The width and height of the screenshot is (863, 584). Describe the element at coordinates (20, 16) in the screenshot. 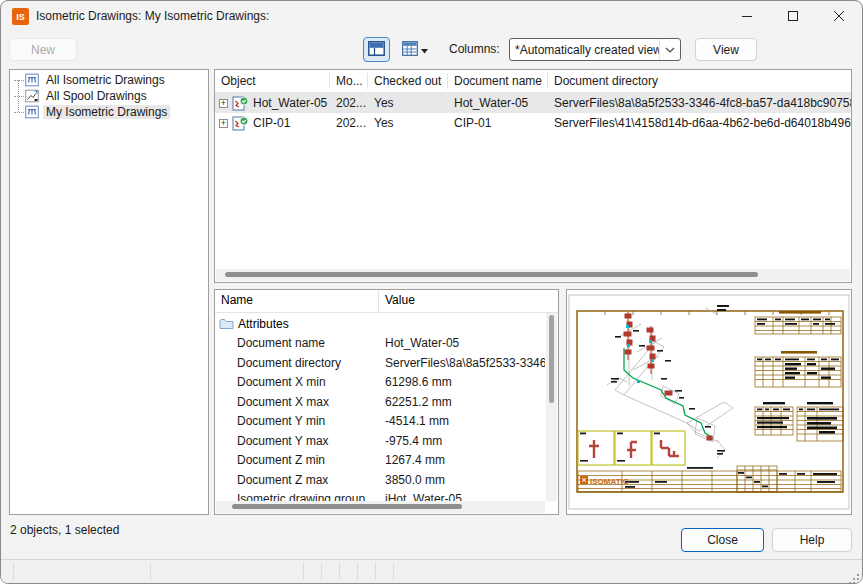

I see `app-icon: IS` at that location.